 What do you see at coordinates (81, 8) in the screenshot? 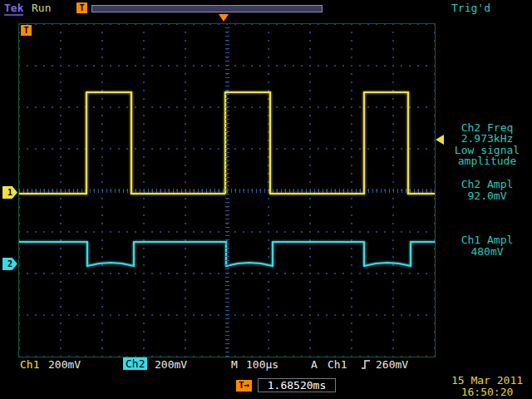
I see `trigger-position-t-icon: T` at bounding box center [81, 8].